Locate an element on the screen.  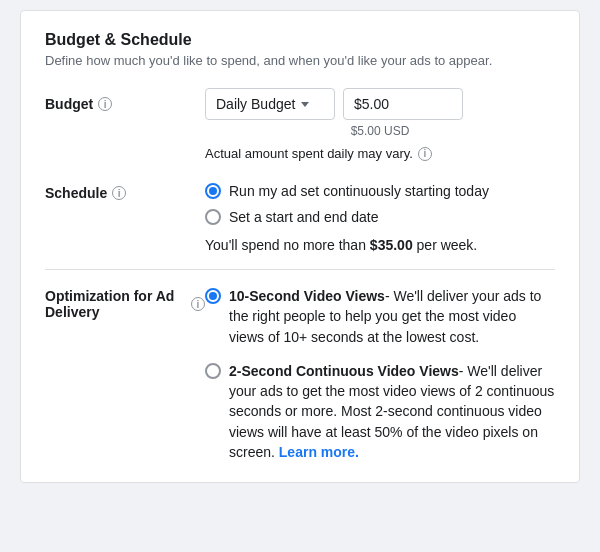
section-divider is located at coordinates (300, 270).